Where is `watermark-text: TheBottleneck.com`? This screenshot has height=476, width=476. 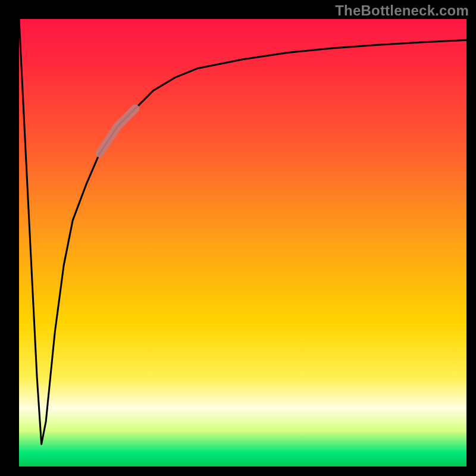 watermark-text: TheBottleneck.com is located at coordinates (402, 11).